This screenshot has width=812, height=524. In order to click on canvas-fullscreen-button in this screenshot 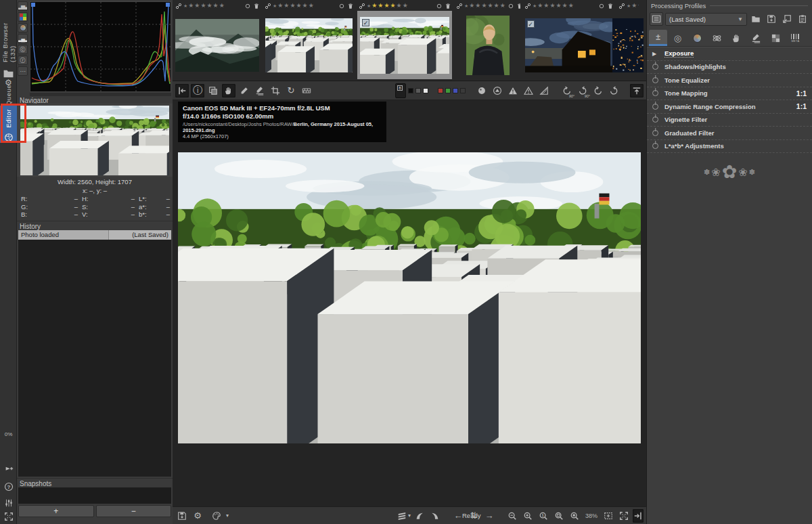, I will do `click(624, 516)`.